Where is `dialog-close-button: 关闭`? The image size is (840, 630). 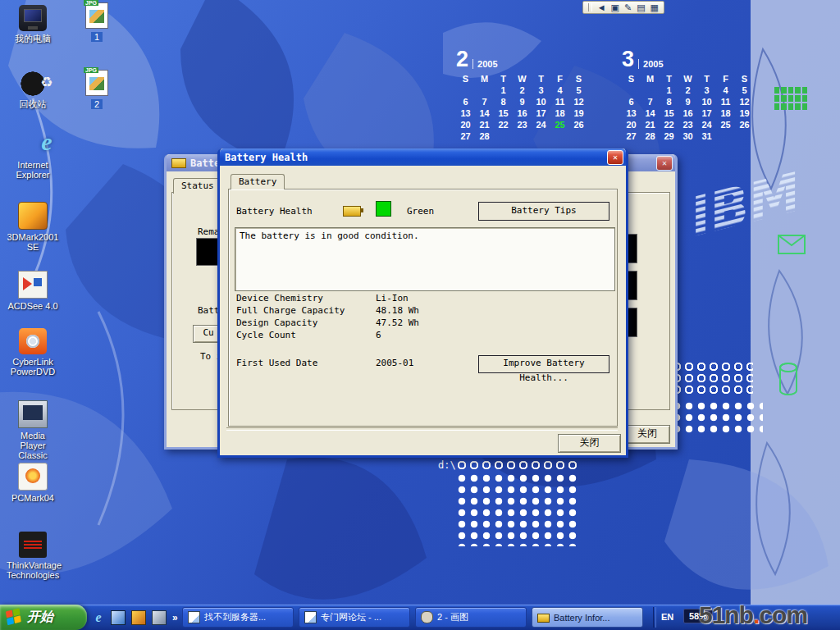 dialog-close-button: 关闭 is located at coordinates (589, 443).